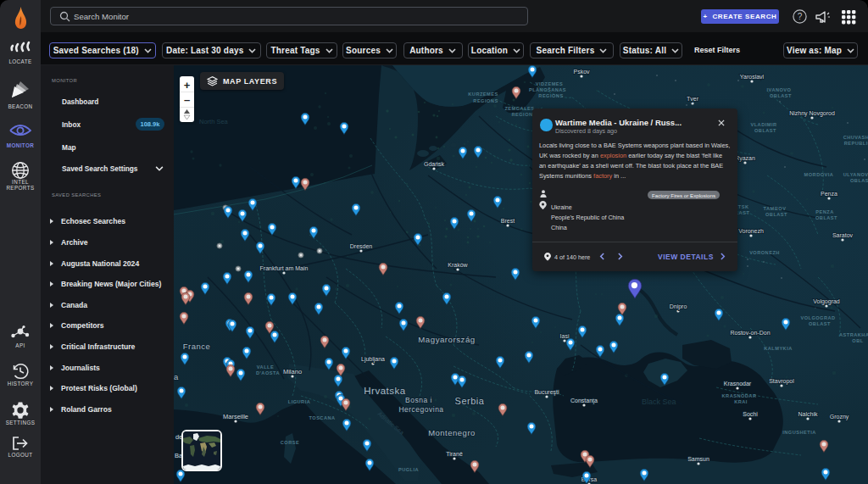 This screenshot has height=484, width=868. I want to click on svg-text: IVANOVO, so click(780, 90).